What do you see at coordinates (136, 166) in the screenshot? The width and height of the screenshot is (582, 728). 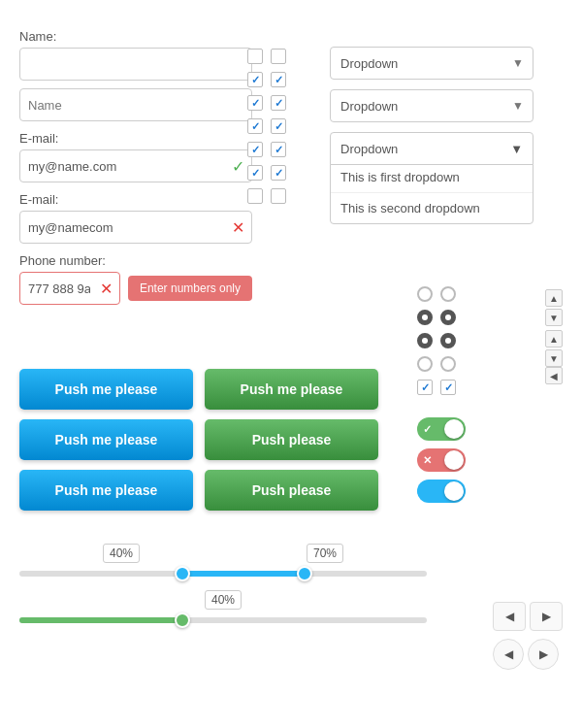 I see `email-input-valid` at bounding box center [136, 166].